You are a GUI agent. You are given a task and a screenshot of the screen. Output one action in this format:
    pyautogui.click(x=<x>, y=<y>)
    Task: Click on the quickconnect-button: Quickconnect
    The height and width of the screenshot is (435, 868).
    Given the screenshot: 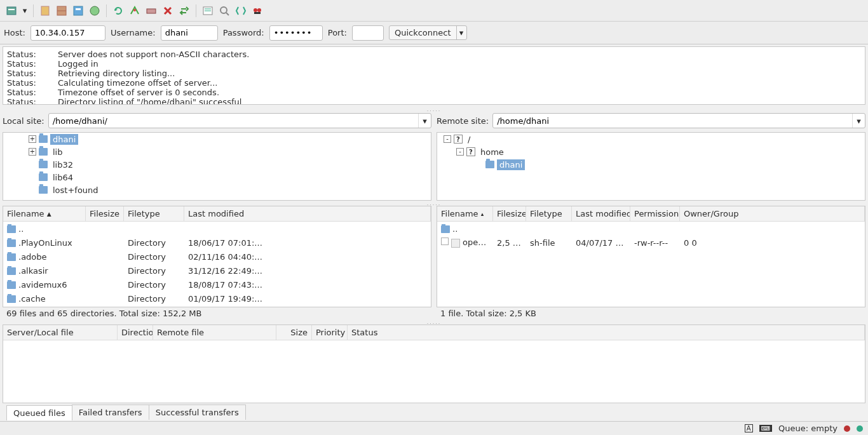 What is the action you would take?
    pyautogui.click(x=423, y=33)
    